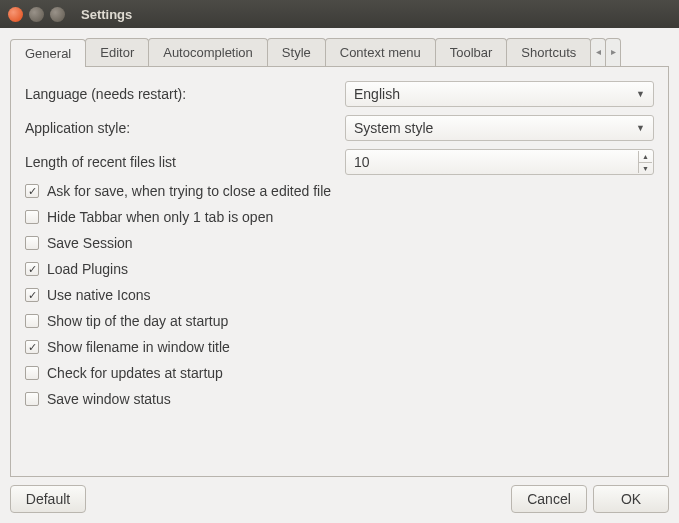 The image size is (679, 523). Describe the element at coordinates (340, 217) in the screenshot. I see `check-row: Hide Tabbar when only 1 tab is open` at that location.